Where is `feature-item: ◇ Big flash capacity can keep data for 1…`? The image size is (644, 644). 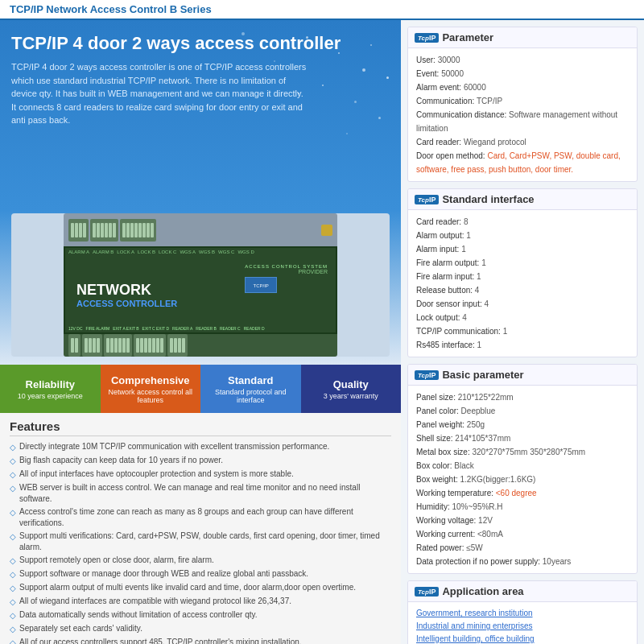
feature-item: ◇ Big flash capacity can keep data for 1… is located at coordinates (200, 460).